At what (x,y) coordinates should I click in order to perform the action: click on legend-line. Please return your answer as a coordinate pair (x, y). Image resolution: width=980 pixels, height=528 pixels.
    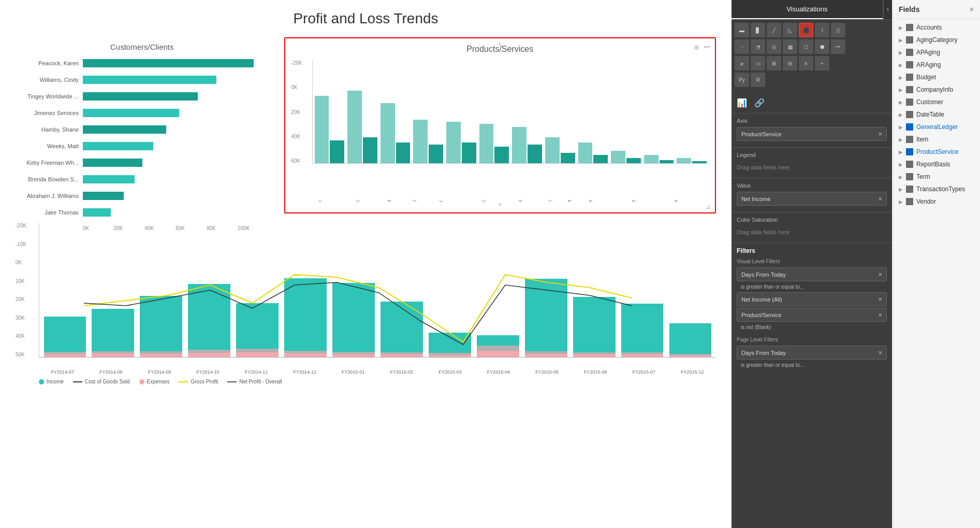
    Looking at the image, I should click on (78, 382).